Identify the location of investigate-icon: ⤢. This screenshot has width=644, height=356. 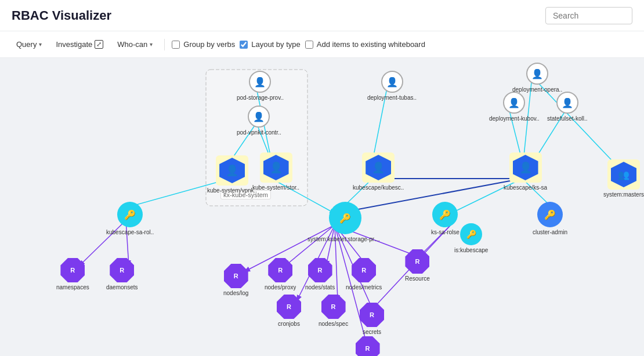
(99, 44).